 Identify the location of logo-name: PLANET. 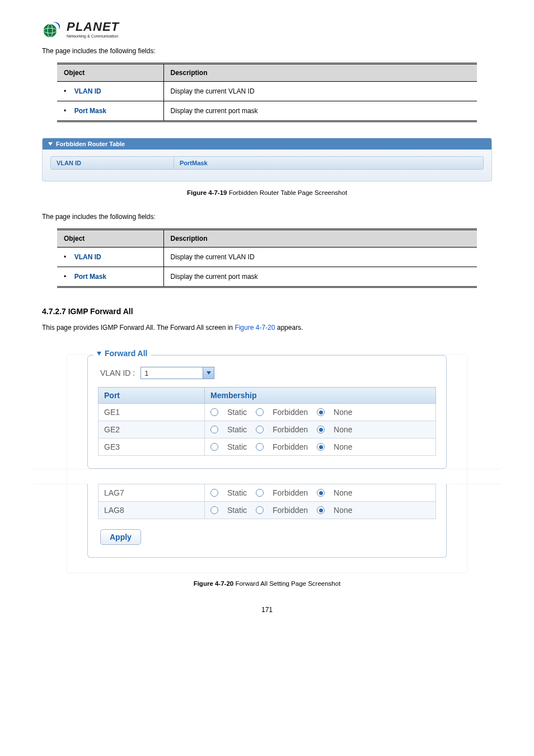
(93, 27).